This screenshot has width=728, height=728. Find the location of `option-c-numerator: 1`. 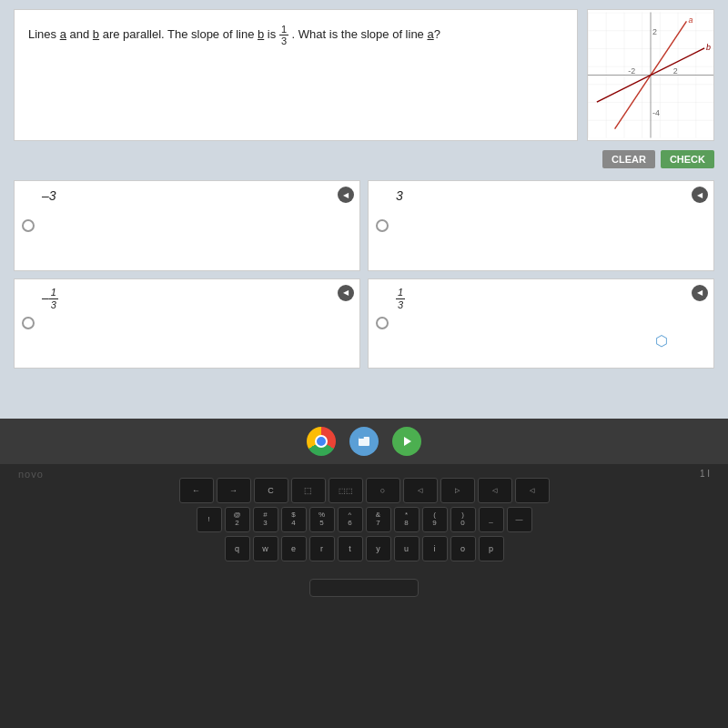

option-c-numerator: 1 is located at coordinates (54, 293).